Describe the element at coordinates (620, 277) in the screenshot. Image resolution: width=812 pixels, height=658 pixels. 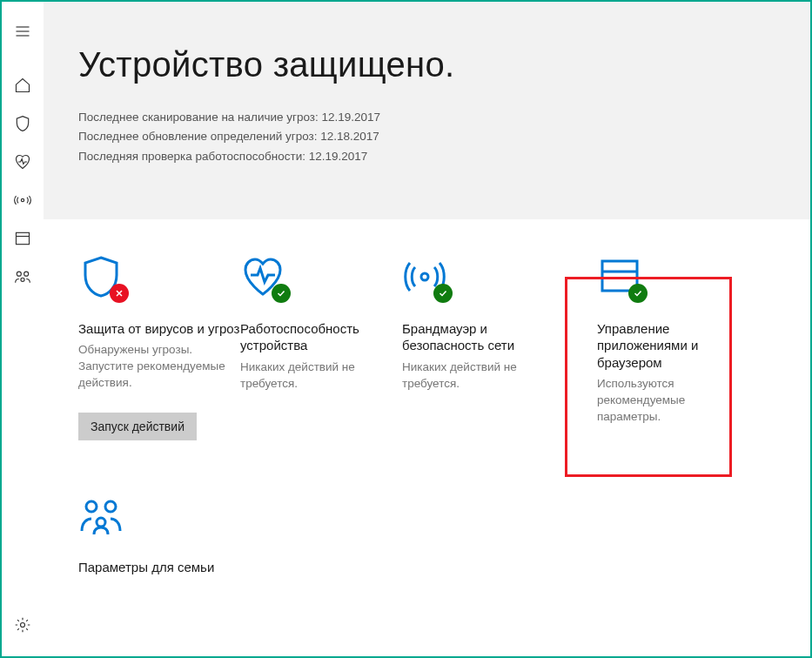
I see `tile-icon-app` at that location.